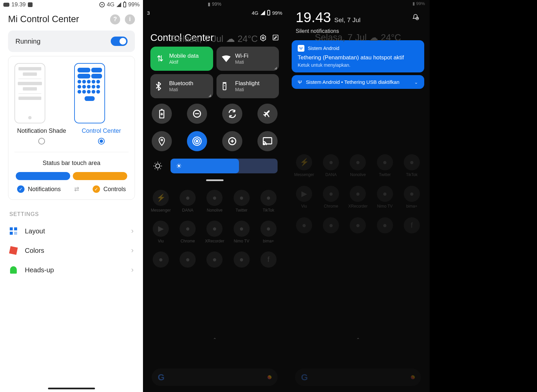  Describe the element at coordinates (132, 250) in the screenshot. I see `chevron-right-icon: ›` at that location.